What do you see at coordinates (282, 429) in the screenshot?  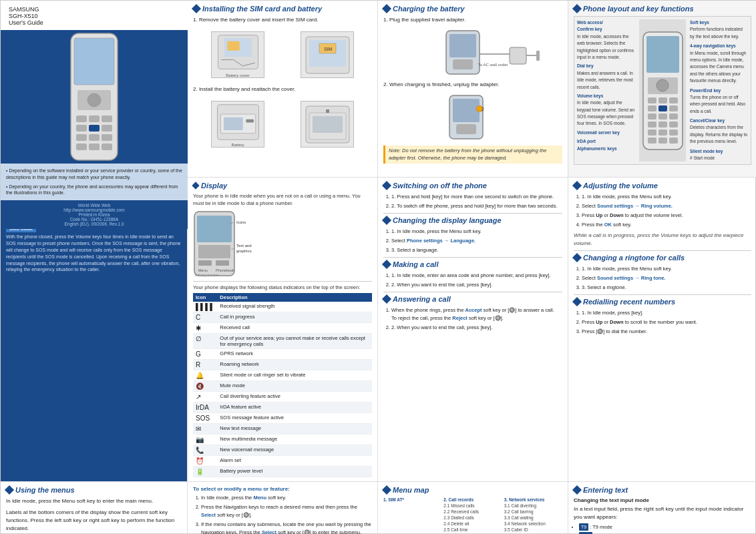 I see `status-row: ✉New text message` at bounding box center [282, 429].